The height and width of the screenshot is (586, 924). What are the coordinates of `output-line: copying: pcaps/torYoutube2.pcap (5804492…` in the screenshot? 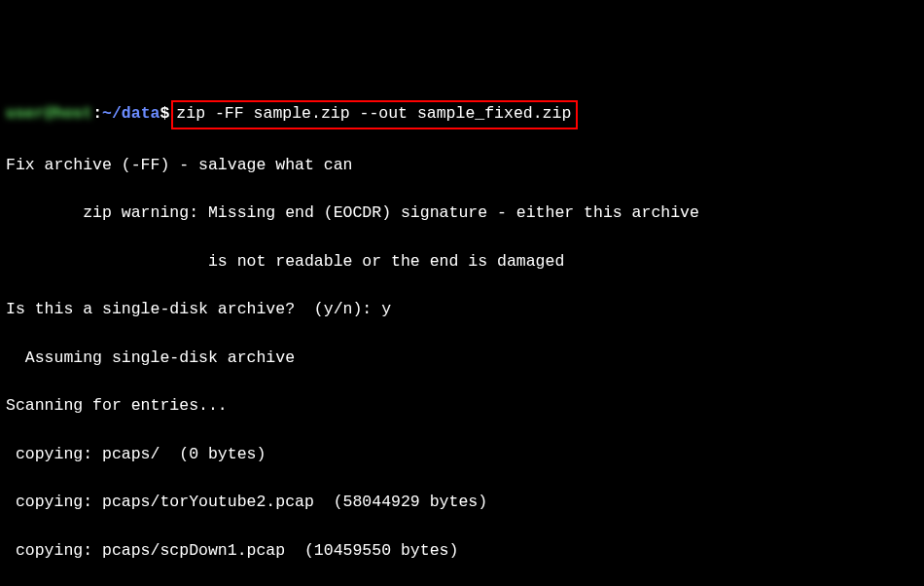 It's located at (462, 502).